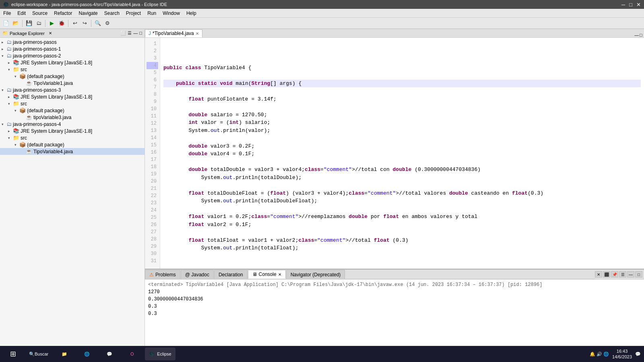 The image size is (644, 362). What do you see at coordinates (7, 13) in the screenshot?
I see `menu-file: File` at bounding box center [7, 13].